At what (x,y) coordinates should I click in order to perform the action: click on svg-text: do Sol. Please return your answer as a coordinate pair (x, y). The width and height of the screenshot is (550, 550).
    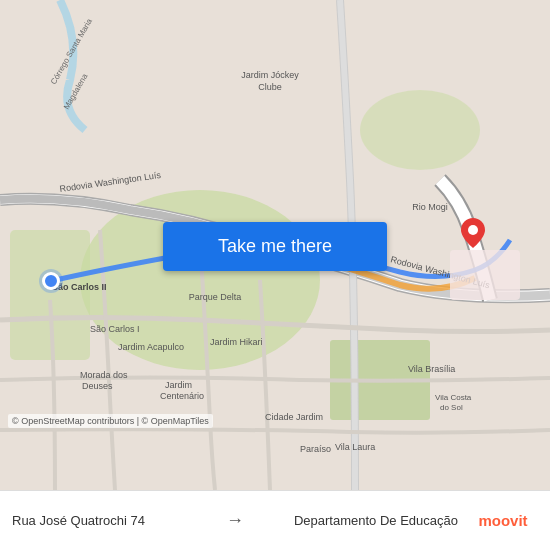
    Looking at the image, I should click on (452, 408).